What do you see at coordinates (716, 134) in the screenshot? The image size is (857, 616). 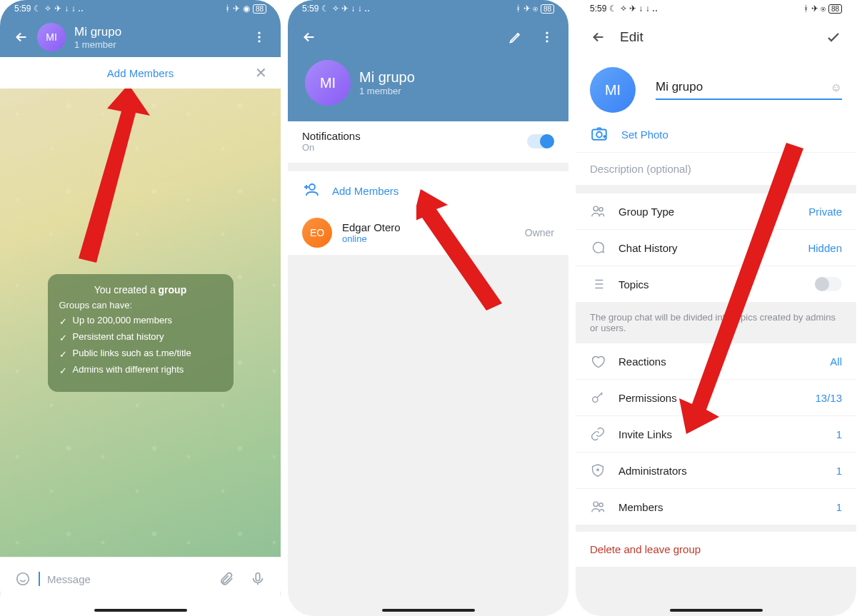 I see `set-photo-row: Set Photo` at bounding box center [716, 134].